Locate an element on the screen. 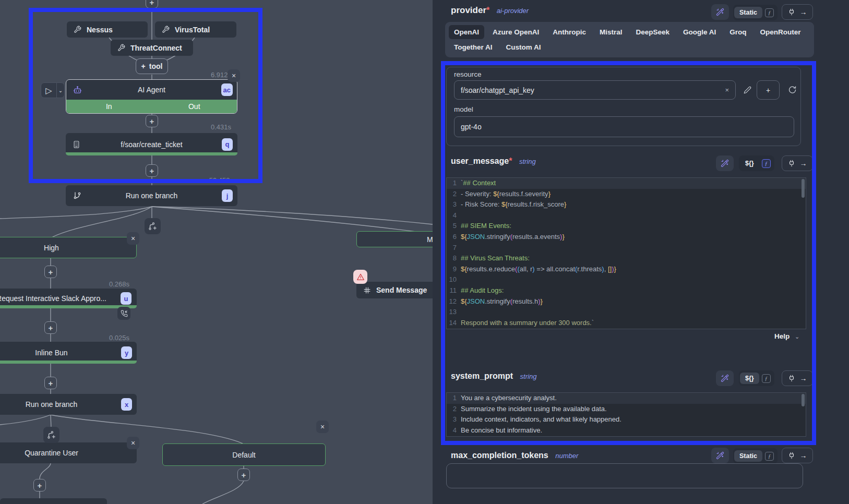  add-resource-button: + is located at coordinates (768, 90).